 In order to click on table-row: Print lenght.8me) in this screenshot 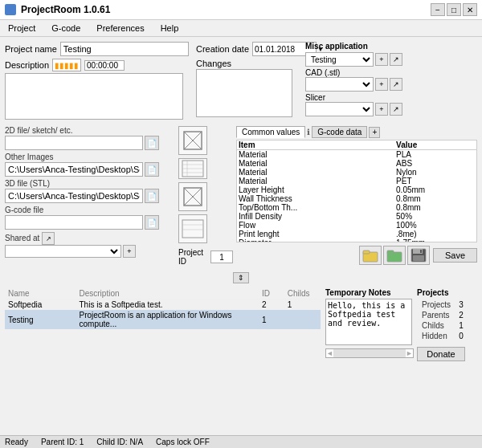, I will do `click(357, 234)`.